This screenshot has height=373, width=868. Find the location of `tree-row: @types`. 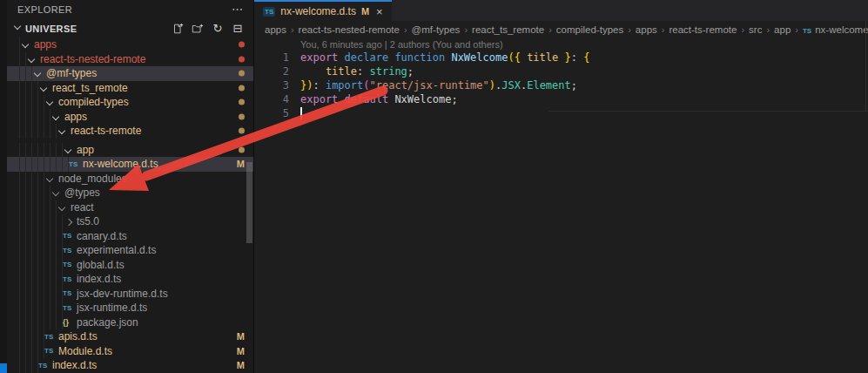

tree-row: @types is located at coordinates (131, 193).